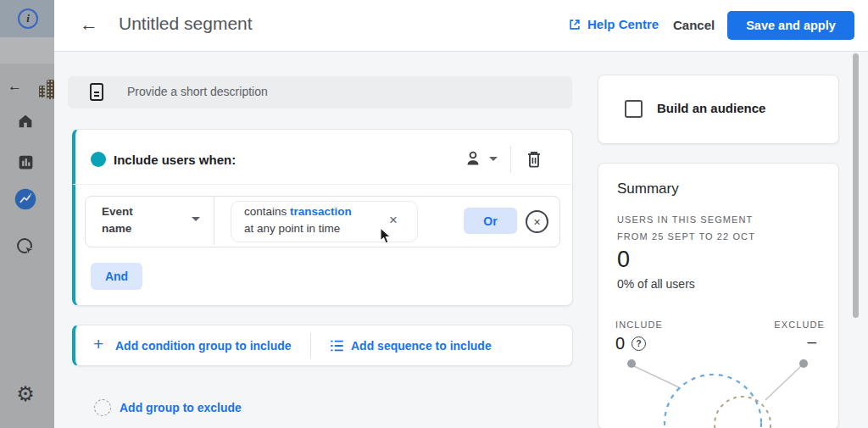 The image size is (868, 428). Describe the element at coordinates (310, 346) in the screenshot. I see `actions-divider` at that location.